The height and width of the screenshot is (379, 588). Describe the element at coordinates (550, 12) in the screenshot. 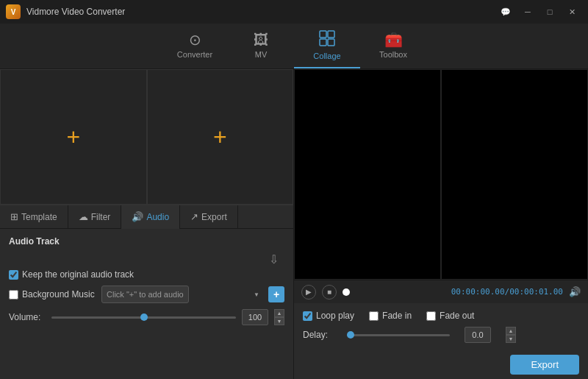

I see `maximize-btn: □` at that location.